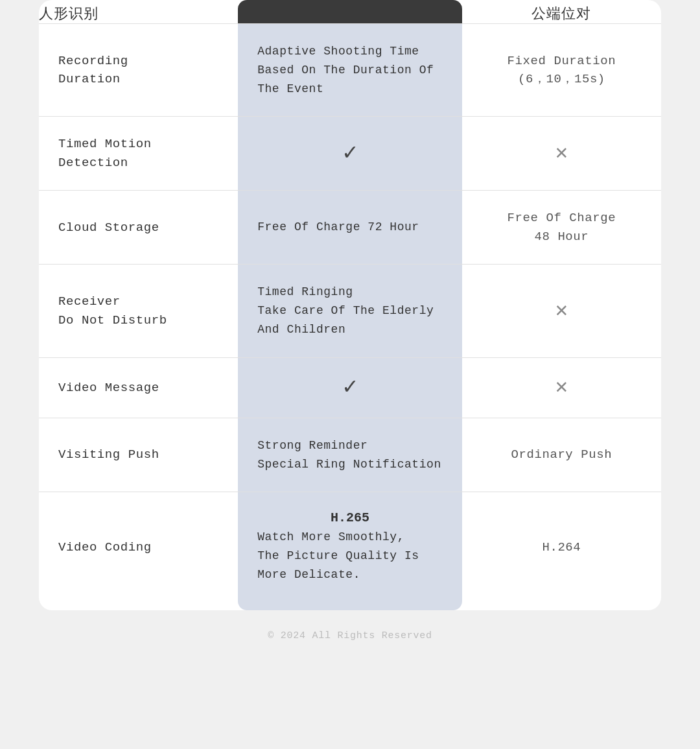 The height and width of the screenshot is (749, 700). I want to click on cloud-storage-label: Cloud Storage, so click(109, 228).